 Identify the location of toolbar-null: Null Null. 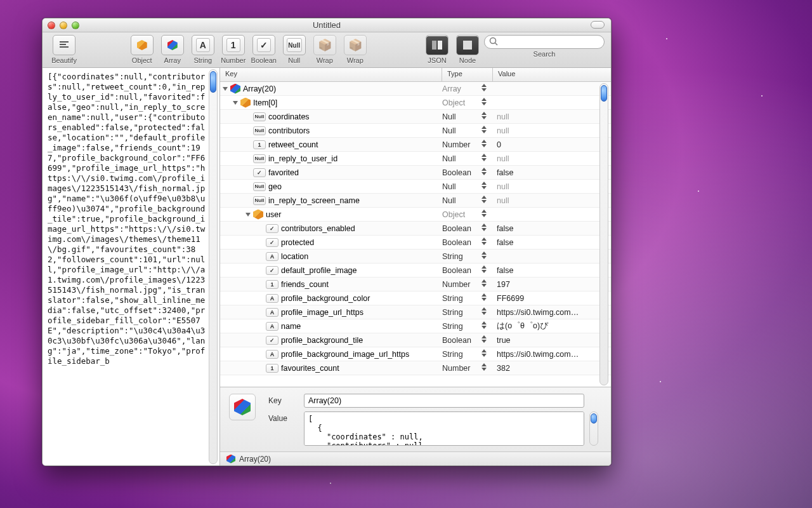
(294, 50).